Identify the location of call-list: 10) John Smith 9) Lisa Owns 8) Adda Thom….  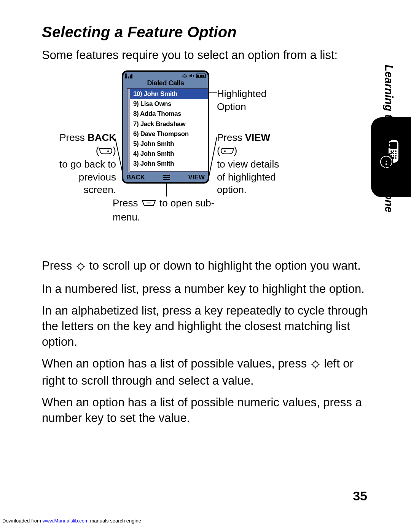
(167, 130).